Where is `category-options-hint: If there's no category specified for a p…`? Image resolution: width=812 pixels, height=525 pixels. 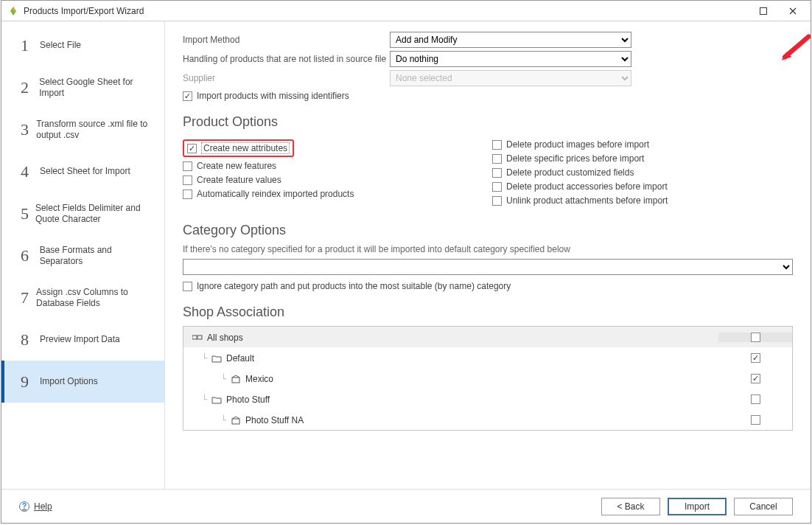 category-options-hint: If there's no category specified for a p… is located at coordinates (488, 249).